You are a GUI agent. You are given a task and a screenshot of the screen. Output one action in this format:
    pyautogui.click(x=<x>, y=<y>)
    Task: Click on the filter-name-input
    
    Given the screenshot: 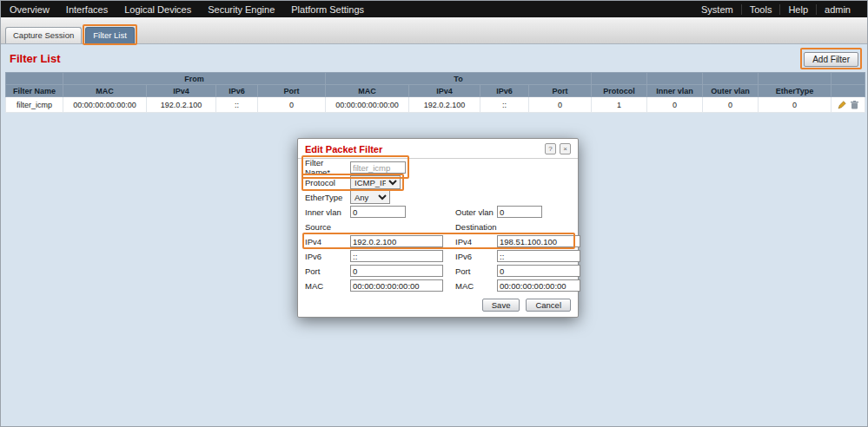 What is the action you would take?
    pyautogui.click(x=378, y=168)
    